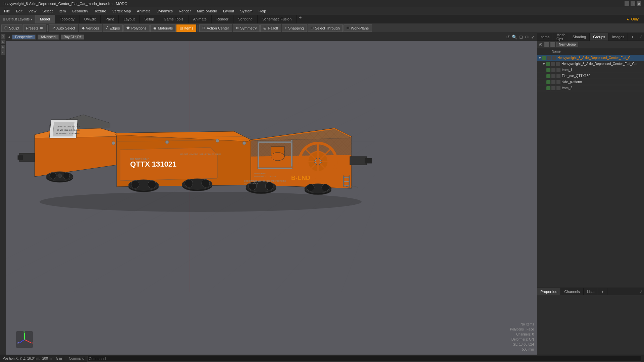 This screenshot has width=644, height=362. I want to click on rpb-tab-channels: Channels, so click(572, 292).